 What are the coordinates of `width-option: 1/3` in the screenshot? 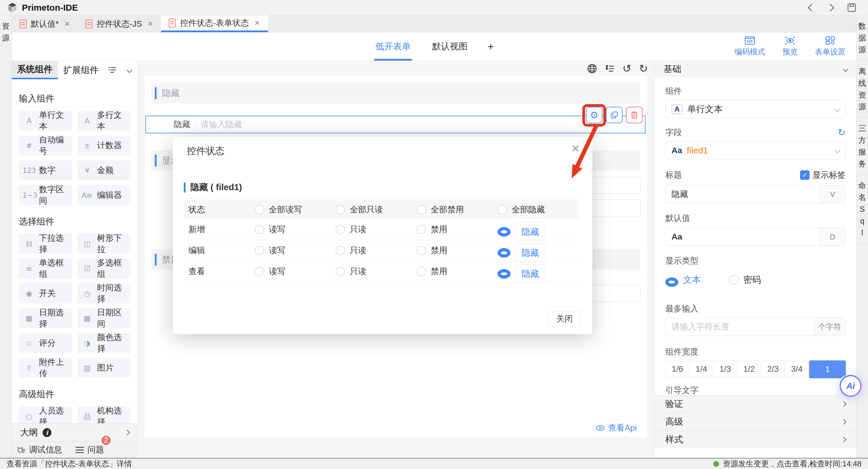 It's located at (725, 369).